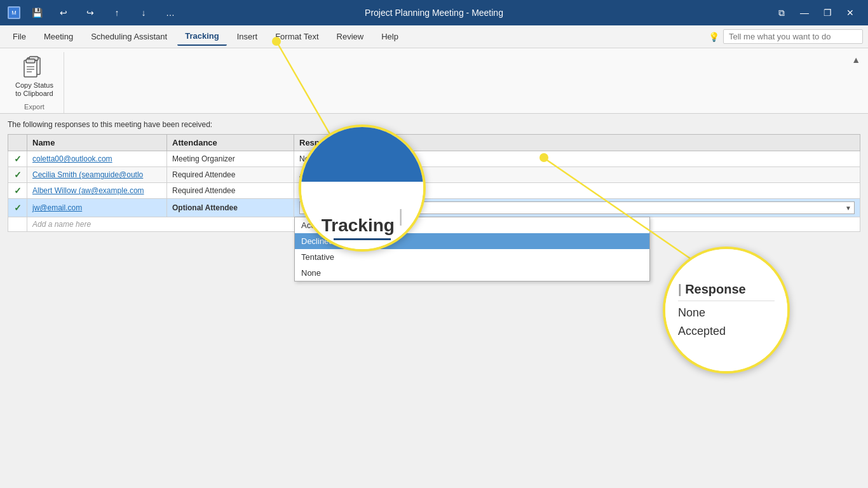 This screenshot has width=868, height=488. I want to click on row-attendance: Optional Attendee, so click(231, 208).